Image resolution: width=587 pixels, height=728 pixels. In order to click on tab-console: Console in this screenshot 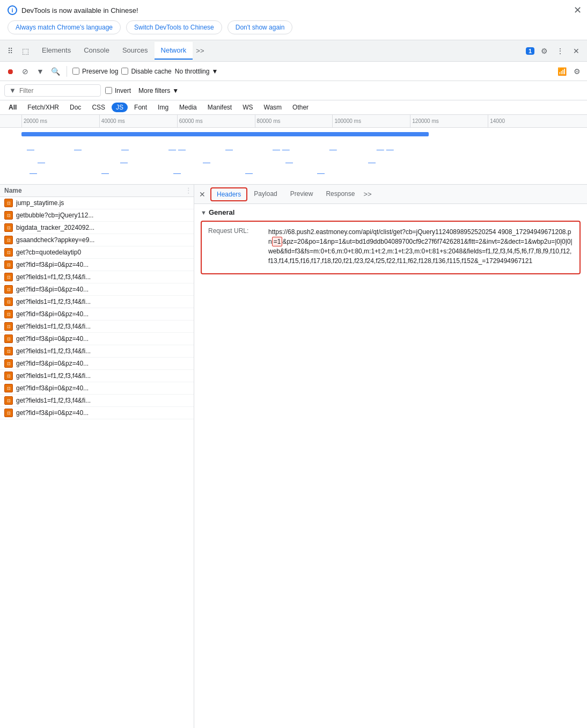, I will do `click(97, 50)`.